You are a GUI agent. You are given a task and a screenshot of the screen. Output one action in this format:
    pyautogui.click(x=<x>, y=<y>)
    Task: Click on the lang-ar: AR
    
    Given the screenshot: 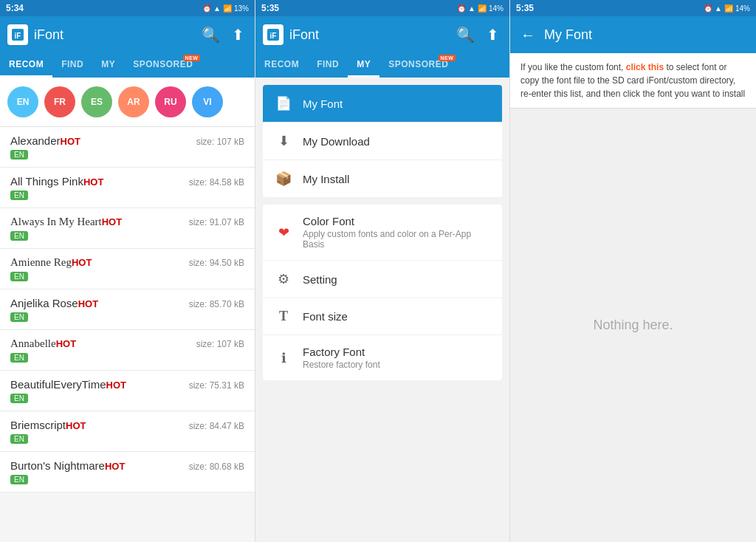 What is the action you would take?
    pyautogui.click(x=134, y=102)
    